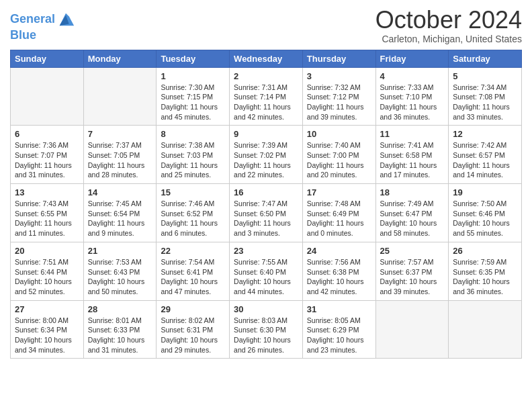 The width and height of the screenshot is (532, 411). I want to click on day-info: Sunrise: 7:32 AMSunset: 7:12 PMDaylight:…, so click(339, 102).